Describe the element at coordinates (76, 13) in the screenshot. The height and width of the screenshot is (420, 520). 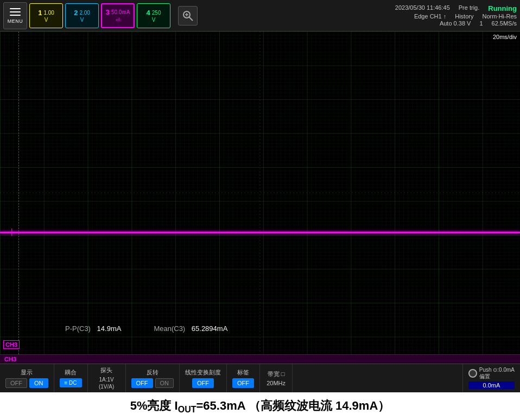
I see `ch2-number: 2` at that location.